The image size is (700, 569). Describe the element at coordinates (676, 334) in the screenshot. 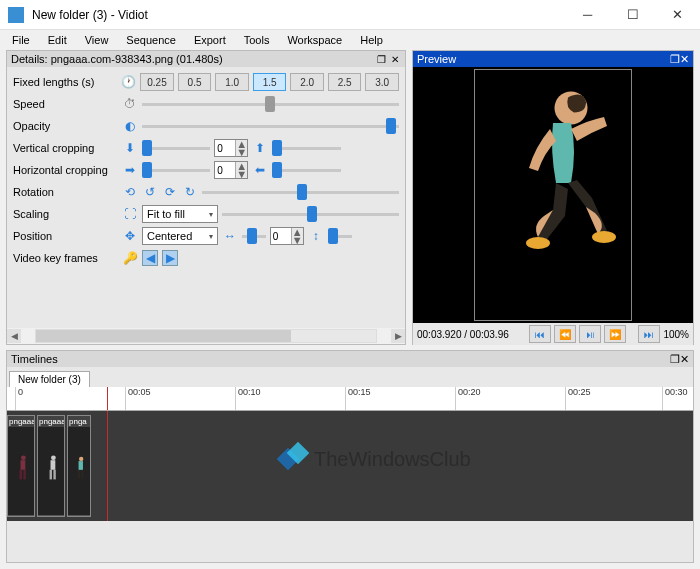

I see `preview-zoom: 100%` at that location.